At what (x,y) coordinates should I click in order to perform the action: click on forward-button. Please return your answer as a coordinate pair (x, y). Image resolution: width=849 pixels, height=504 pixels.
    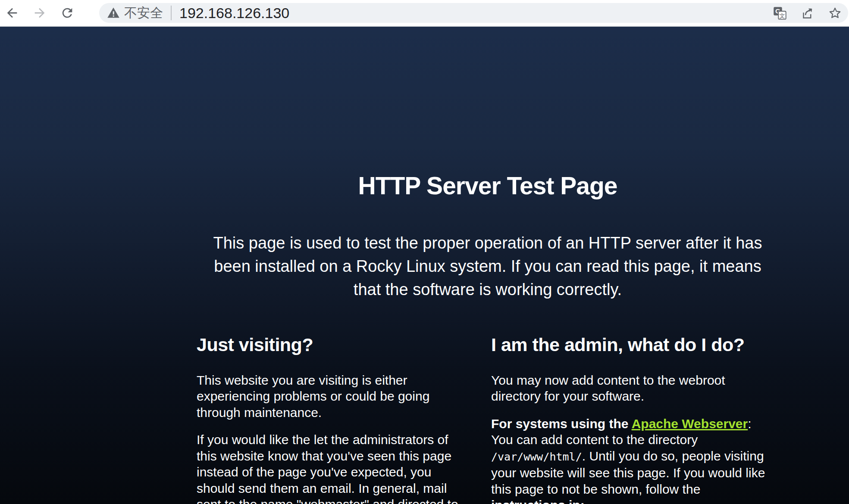
    Looking at the image, I should click on (40, 13).